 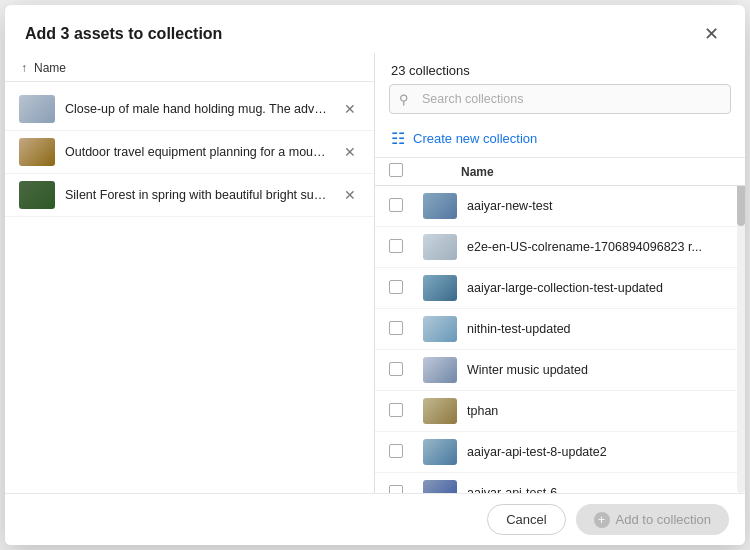 I want to click on asset-name: Outdoor travel equipment planning for a …, so click(x=198, y=152).